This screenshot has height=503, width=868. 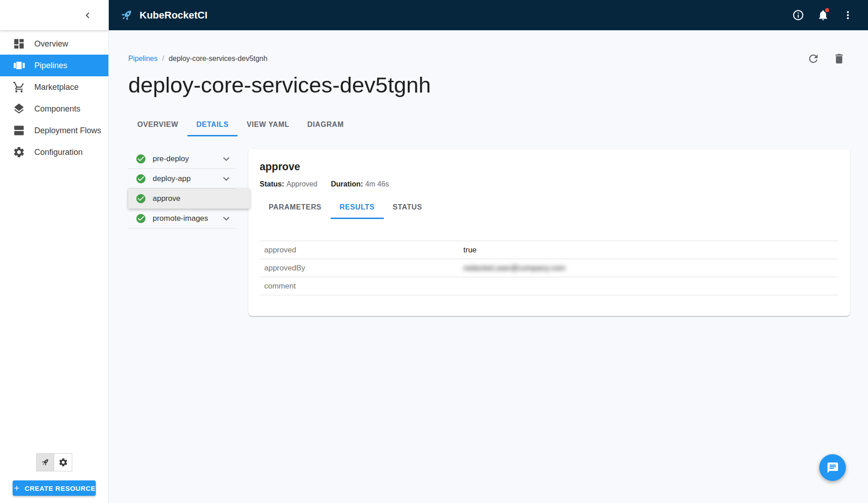 What do you see at coordinates (198, 59) in the screenshot?
I see `breadcrumb: Pipelines / deploy-core-services-dev5tgn…` at bounding box center [198, 59].